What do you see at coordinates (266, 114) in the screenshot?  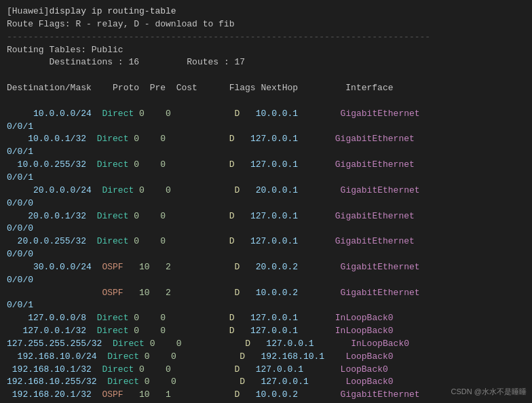 I see `table-row: 10.0.0.0/24 Direct 0 0 D 10.0.0.1 Gigabi…` at bounding box center [266, 114].